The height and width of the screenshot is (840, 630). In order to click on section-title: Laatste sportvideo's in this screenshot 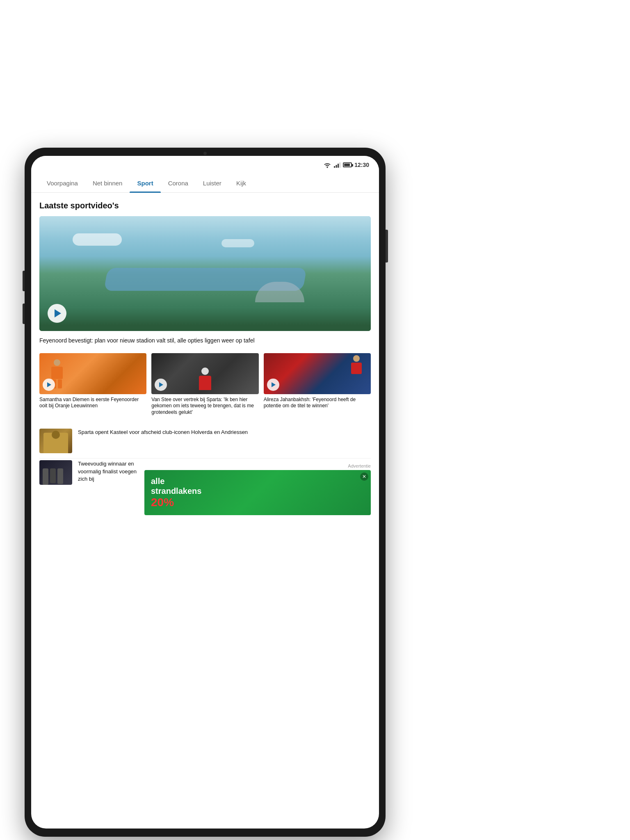, I will do `click(205, 206)`.